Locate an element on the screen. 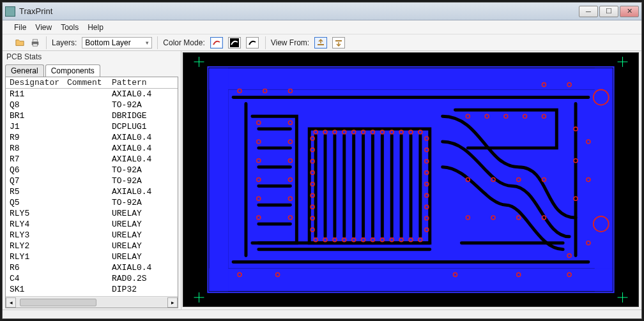 The height and width of the screenshot is (321, 644). layers-value: Bottom Layer is located at coordinates (107, 43).